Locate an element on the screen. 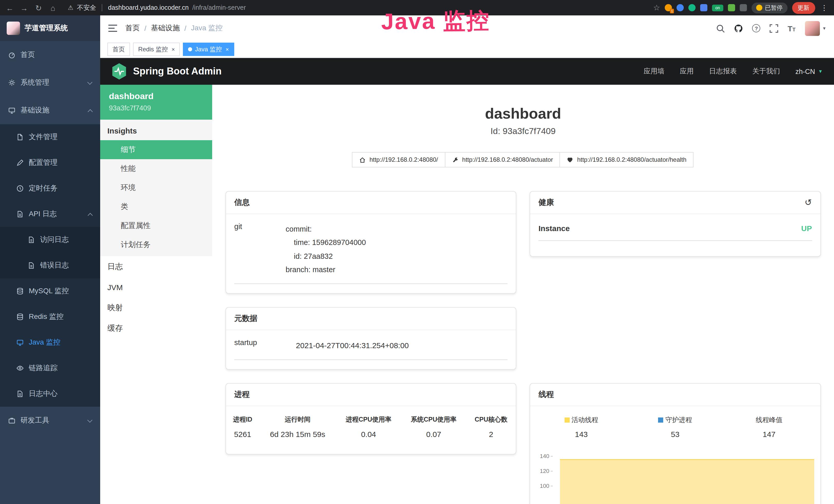 Image resolution: width=834 pixels, height=504 pixels. threads-chart: 140 120 100 is located at coordinates (674, 478).